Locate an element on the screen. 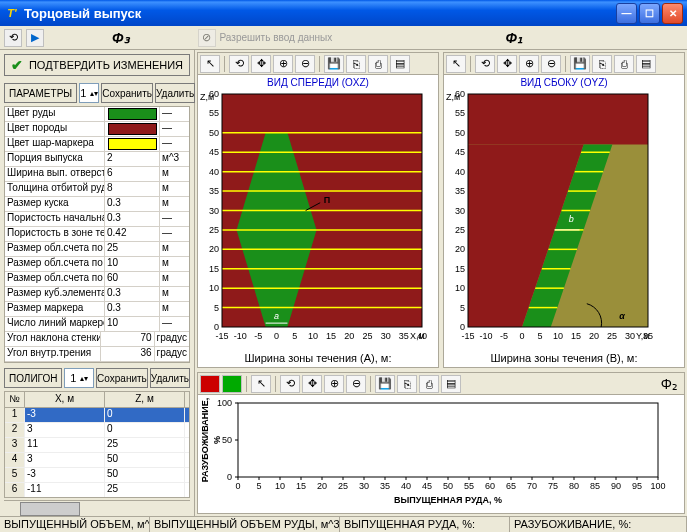 This screenshot has height=532, width=687. param-row: Размер обл.счета по Z60м is located at coordinates (97, 280).